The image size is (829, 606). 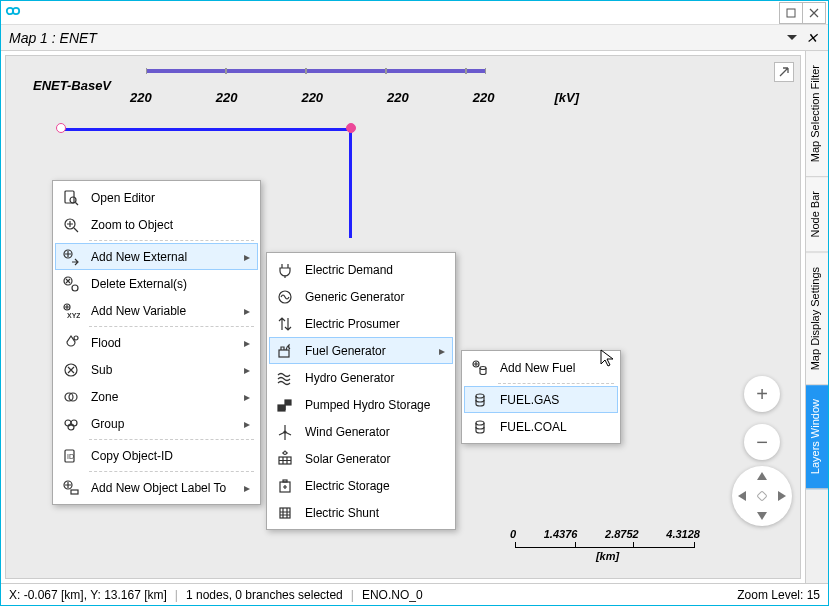 I want to click on menu-item-open-editor: Open Editor, so click(x=156, y=198).